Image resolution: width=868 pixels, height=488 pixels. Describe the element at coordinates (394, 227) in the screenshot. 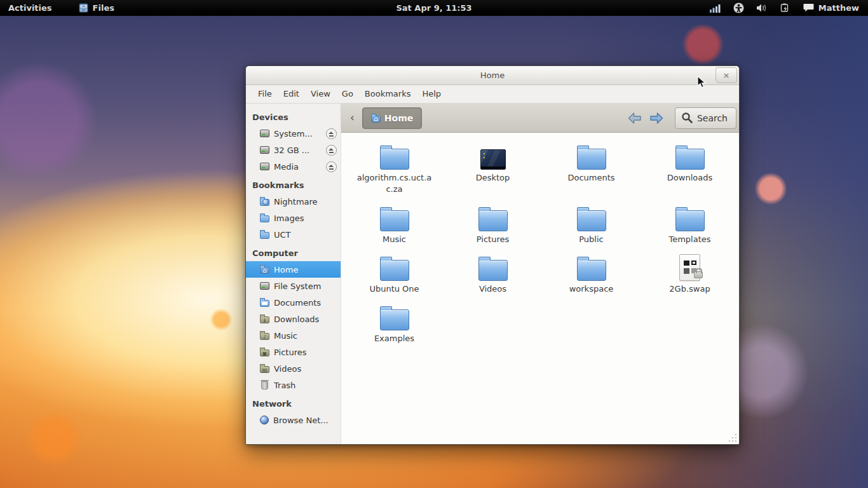

I see `file-item-music: Music` at that location.